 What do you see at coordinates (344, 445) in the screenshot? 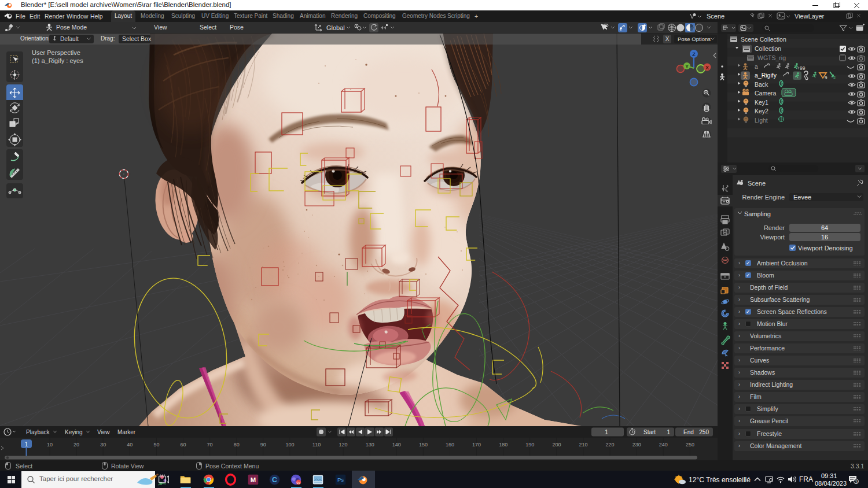
I see `svg-text: 120` at bounding box center [344, 445].